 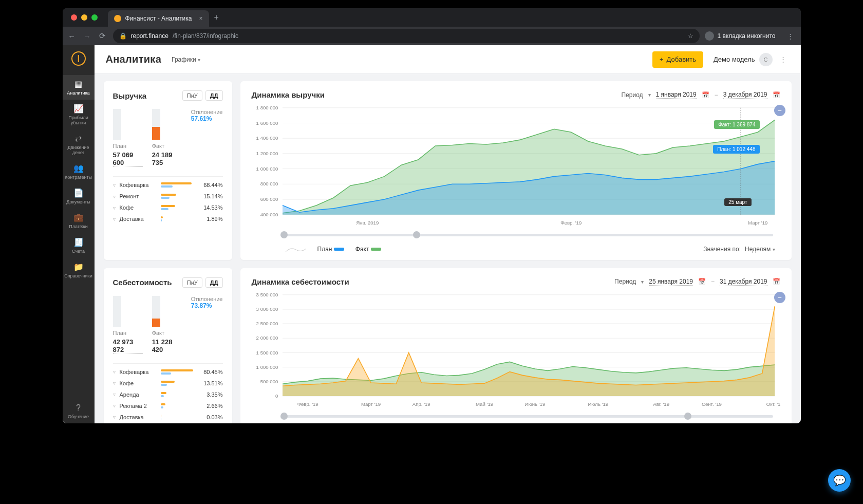 What do you see at coordinates (79, 193) in the screenshot?
I see `document-icon: 📄` at bounding box center [79, 193].